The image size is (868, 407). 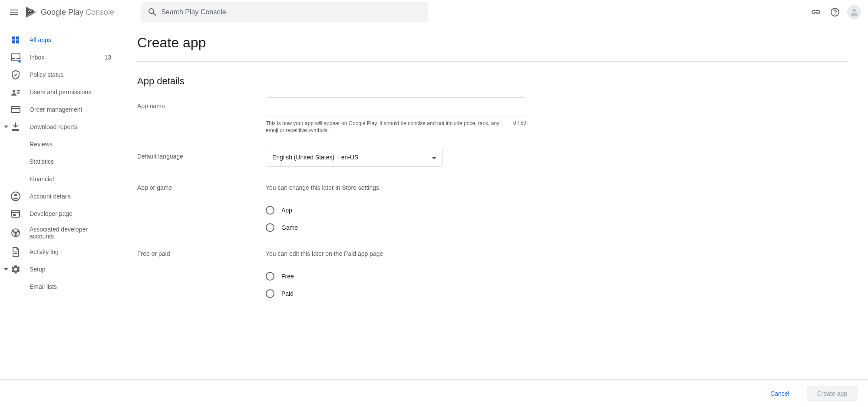 I want to click on hamburger-menu-button, so click(x=14, y=12).